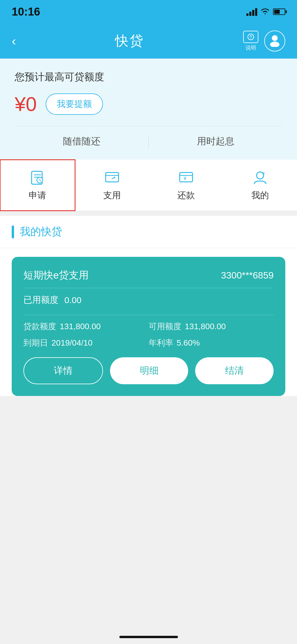  What do you see at coordinates (56, 275) in the screenshot?
I see `loan-type: 短期快e贷支用` at bounding box center [56, 275].